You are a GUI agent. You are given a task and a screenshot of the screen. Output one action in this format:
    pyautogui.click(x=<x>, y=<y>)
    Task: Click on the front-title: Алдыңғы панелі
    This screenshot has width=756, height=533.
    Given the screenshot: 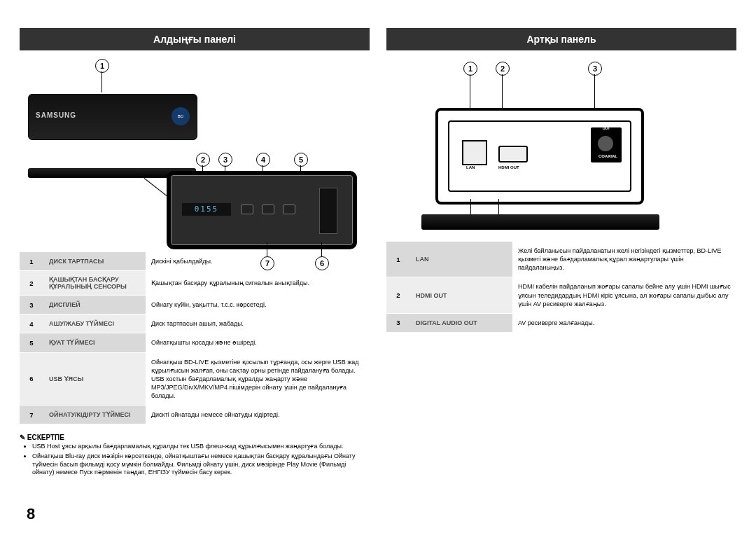 What is the action you would take?
    pyautogui.click(x=195, y=39)
    